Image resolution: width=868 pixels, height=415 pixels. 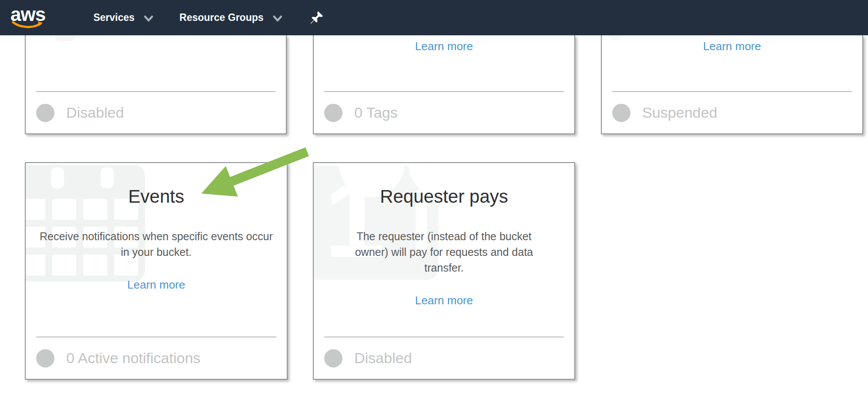 What do you see at coordinates (376, 112) in the screenshot?
I see `status-text: 0 Tags` at bounding box center [376, 112].